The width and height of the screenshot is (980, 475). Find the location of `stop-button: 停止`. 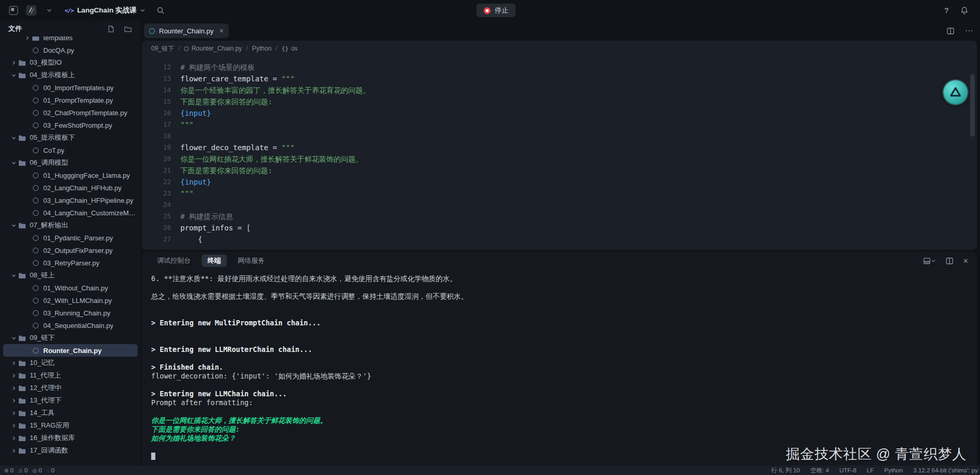

stop-button: 停止 is located at coordinates (496, 10).